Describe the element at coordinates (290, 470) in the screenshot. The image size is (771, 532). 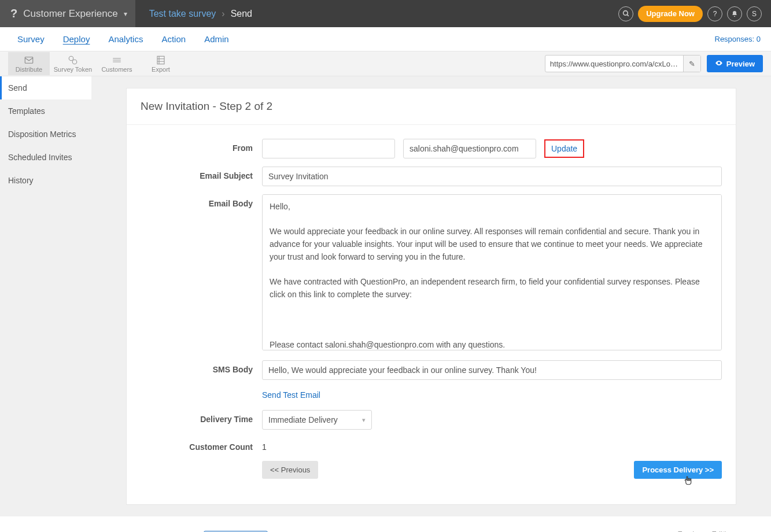
I see `previous-button: << Previous` at that location.